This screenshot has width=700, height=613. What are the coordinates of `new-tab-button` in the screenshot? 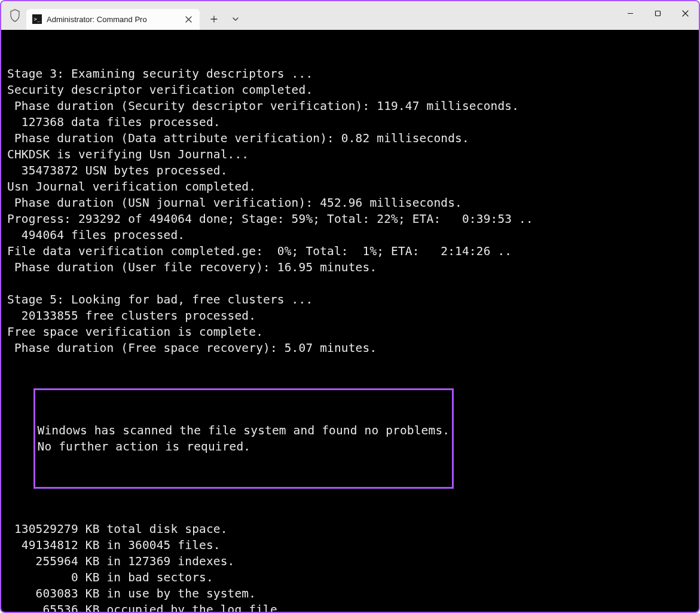 It's located at (214, 19).